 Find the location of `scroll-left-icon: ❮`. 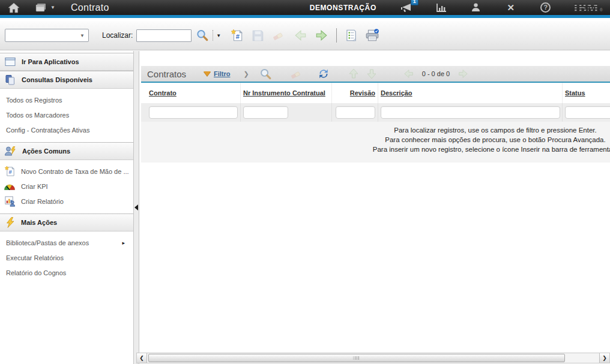

scroll-left-icon: ❮ is located at coordinates (142, 358).